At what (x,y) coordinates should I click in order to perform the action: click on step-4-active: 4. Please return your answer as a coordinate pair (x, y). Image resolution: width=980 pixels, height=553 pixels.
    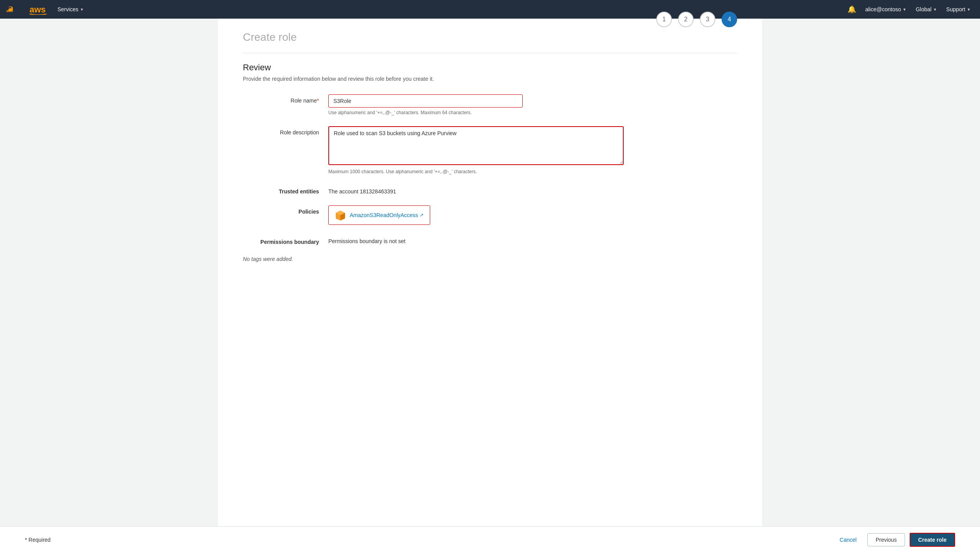
    Looking at the image, I should click on (729, 19).